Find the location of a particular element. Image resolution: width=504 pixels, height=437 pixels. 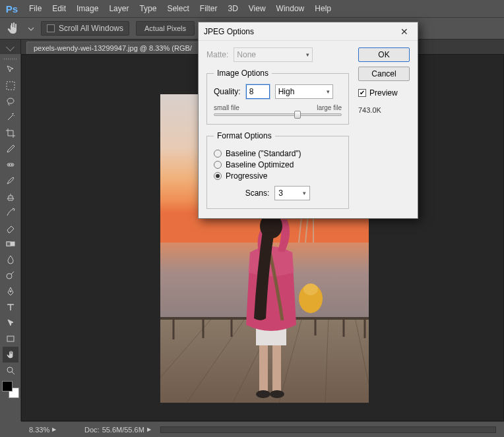

magic-wand-tool-icon is located at coordinates (11, 117).